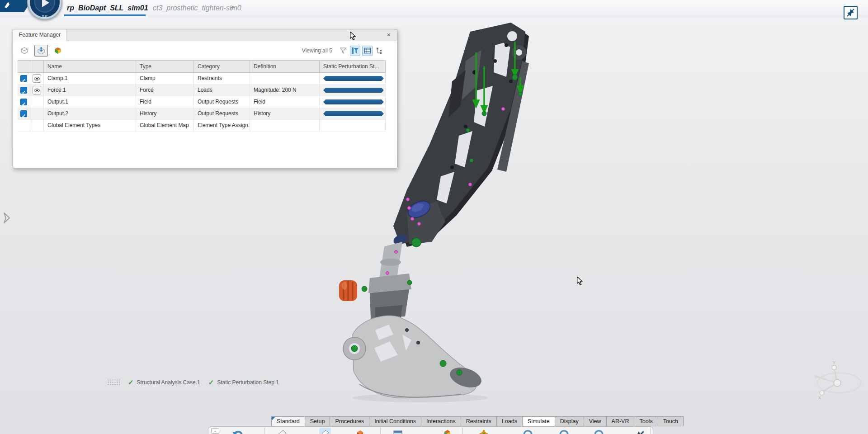  I want to click on window-tab-active: rp_BioDapt_SLL_sim01, so click(108, 8).